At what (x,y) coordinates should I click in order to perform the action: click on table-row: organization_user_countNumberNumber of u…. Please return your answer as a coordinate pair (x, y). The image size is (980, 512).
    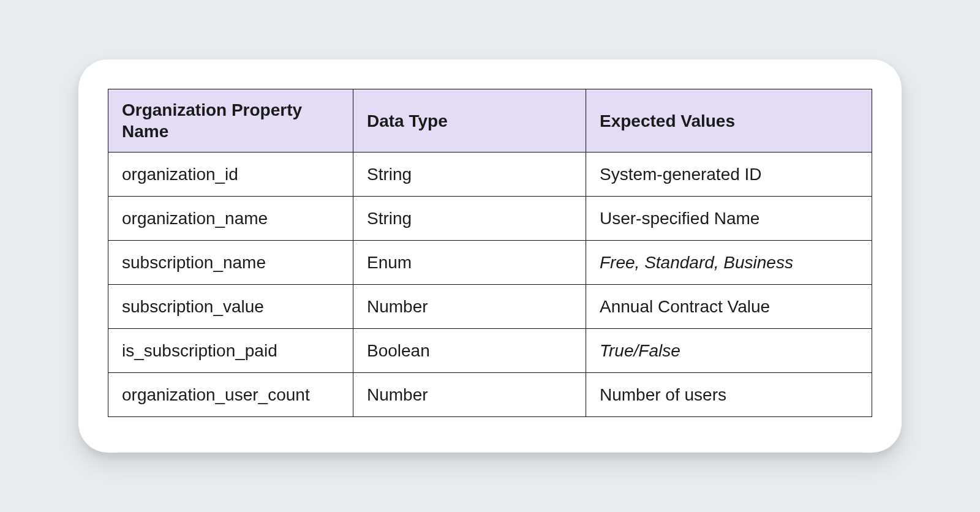
    Looking at the image, I should click on (490, 395).